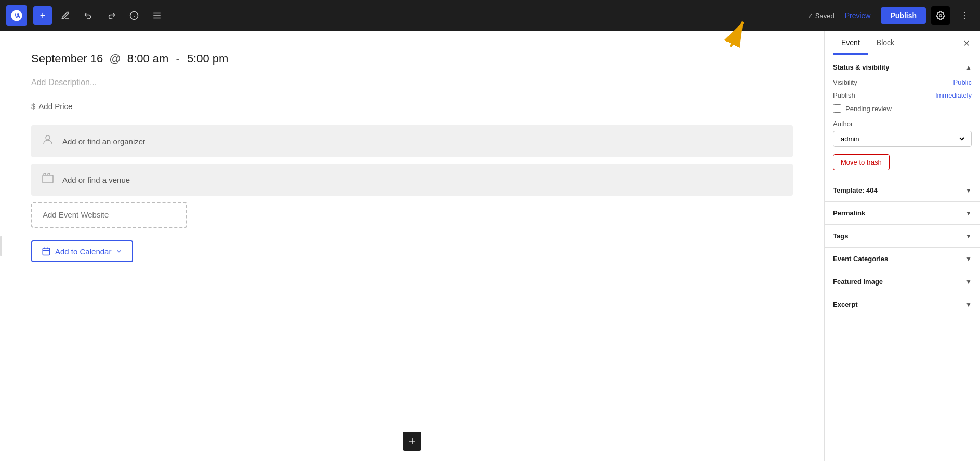  I want to click on author-label: Author, so click(902, 124).